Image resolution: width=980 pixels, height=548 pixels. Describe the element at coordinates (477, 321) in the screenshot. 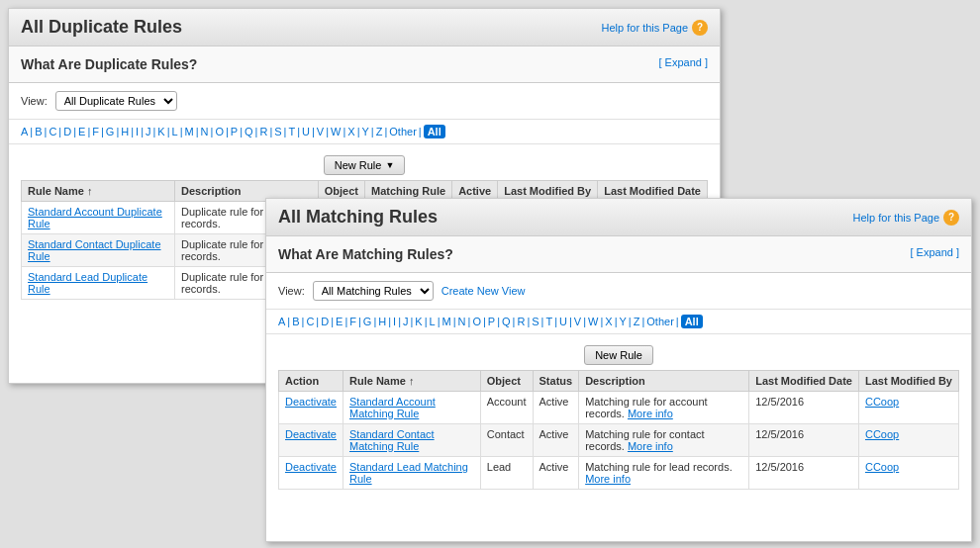

I see `m-alpha-o: O` at that location.